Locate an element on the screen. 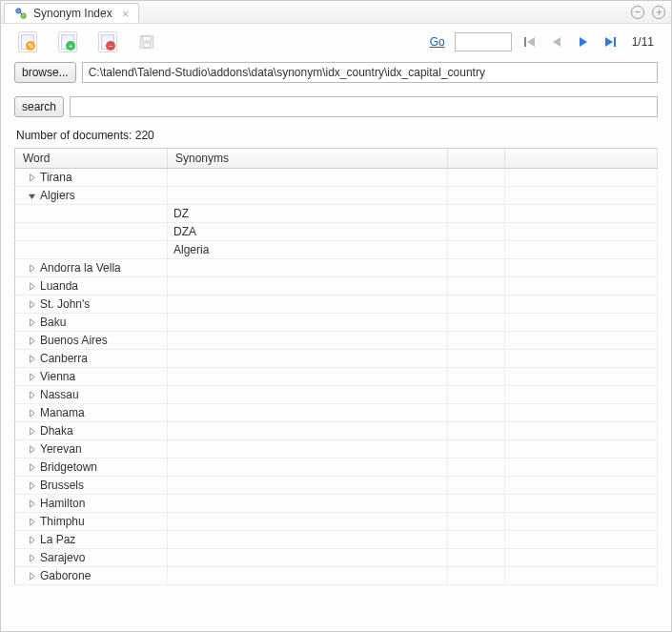  minimize-icon: − is located at coordinates (638, 12).